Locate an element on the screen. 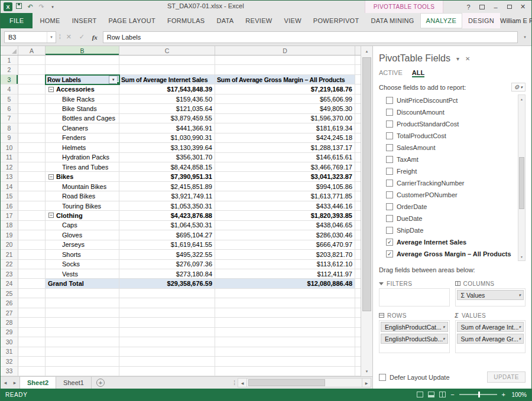  cell-A16 is located at coordinates (32, 206).